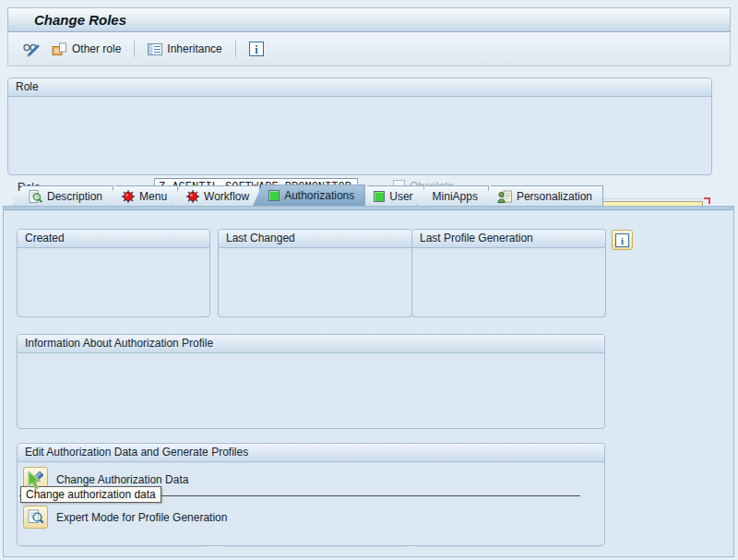 The image size is (738, 560). What do you see at coordinates (308, 196) in the screenshot?
I see `tab-strip: Description Menu Workflow` at bounding box center [308, 196].